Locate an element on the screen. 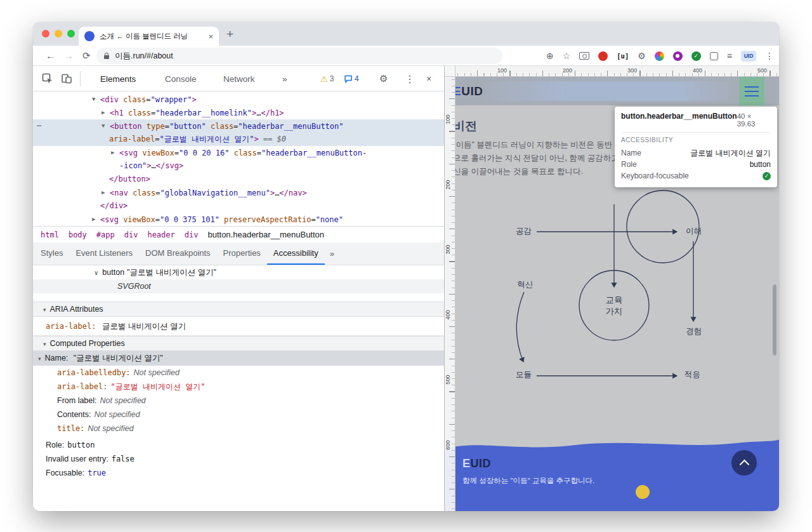 This screenshot has width=812, height=532. bracket-extension-icon: [u] is located at coordinates (623, 56).